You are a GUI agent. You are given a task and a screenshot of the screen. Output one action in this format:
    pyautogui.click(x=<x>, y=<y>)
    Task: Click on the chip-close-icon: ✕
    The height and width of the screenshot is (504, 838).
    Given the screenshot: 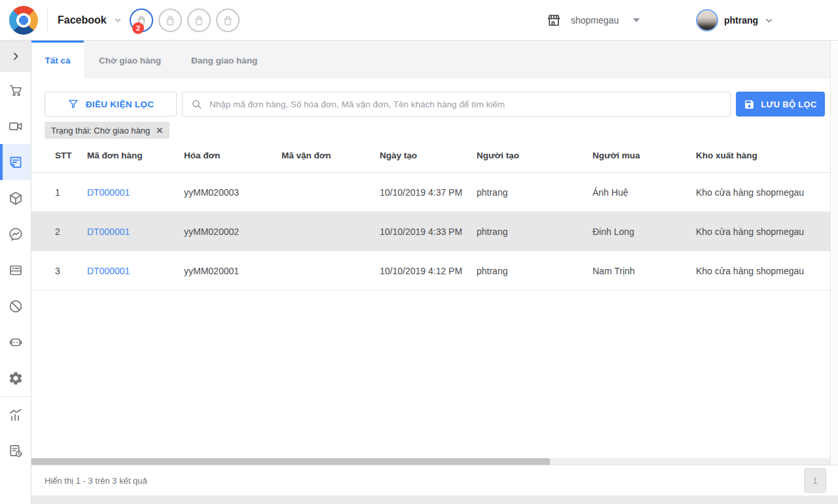 What is the action you would take?
    pyautogui.click(x=160, y=131)
    